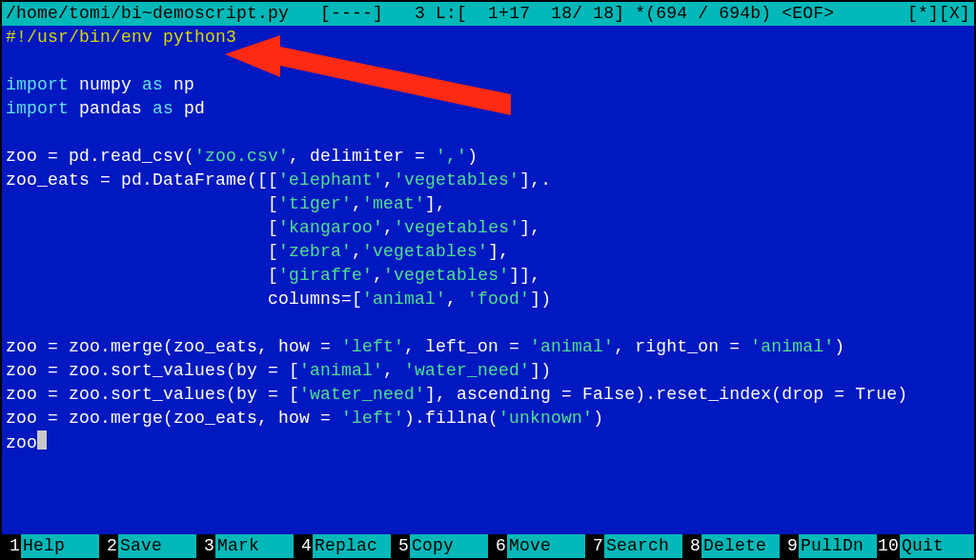  What do you see at coordinates (731, 547) in the screenshot?
I see `fkey-delete: 8Delete` at bounding box center [731, 547].